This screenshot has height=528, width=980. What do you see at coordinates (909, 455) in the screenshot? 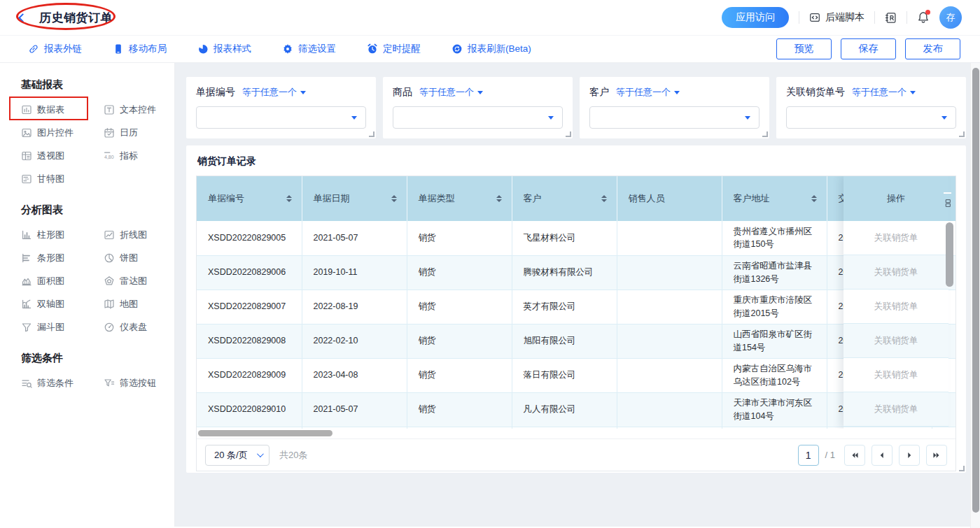
I see `next-page-button` at bounding box center [909, 455].